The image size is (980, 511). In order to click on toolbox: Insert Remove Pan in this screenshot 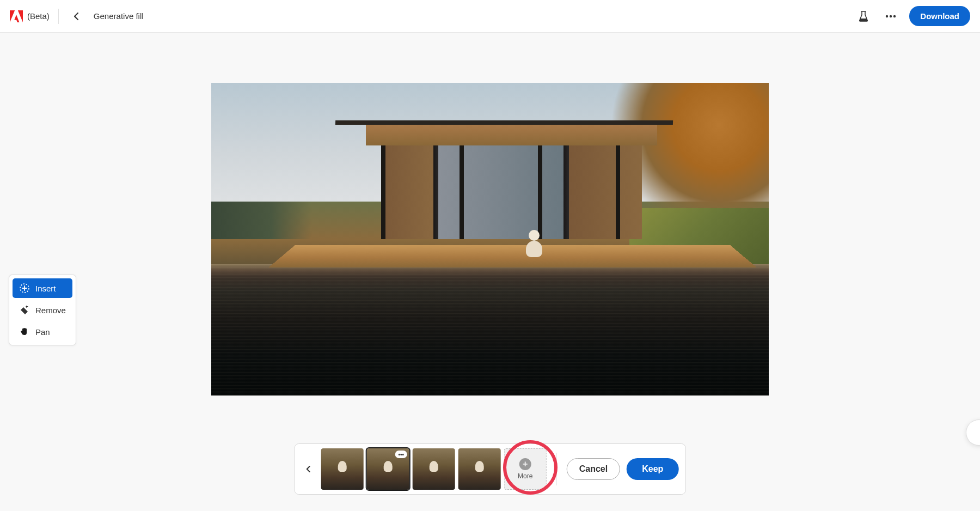, I will do `click(42, 310)`.